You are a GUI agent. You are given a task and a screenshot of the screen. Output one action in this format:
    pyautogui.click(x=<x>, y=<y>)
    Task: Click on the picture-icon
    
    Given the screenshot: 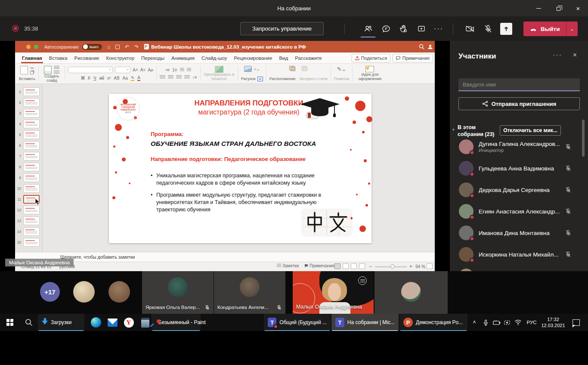 What is the action you would take?
    pyautogui.click(x=248, y=69)
    